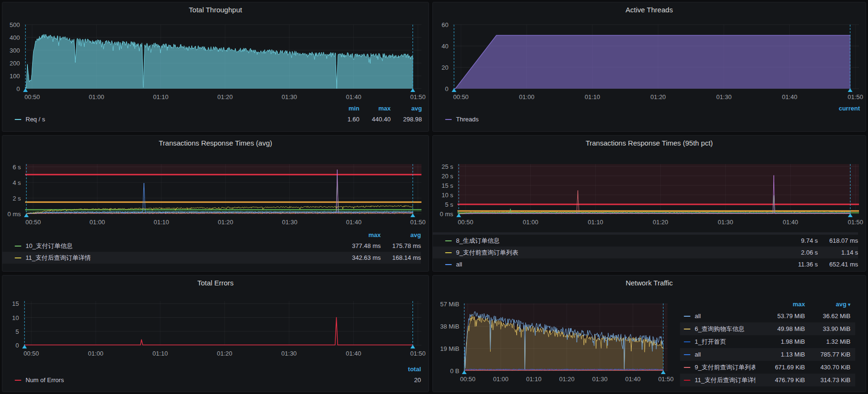 The image size is (868, 394). I want to click on legend-row: 1_打开首页1.98 MiB1.32 MiB, so click(768, 341).